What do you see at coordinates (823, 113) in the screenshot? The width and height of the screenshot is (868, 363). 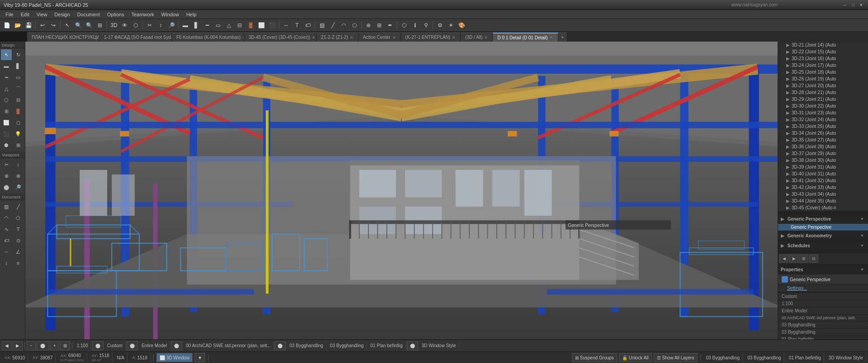 I see `tree-item-3d31: ▶ 3D-31 (Joint 23) (Auto` at bounding box center [823, 113].